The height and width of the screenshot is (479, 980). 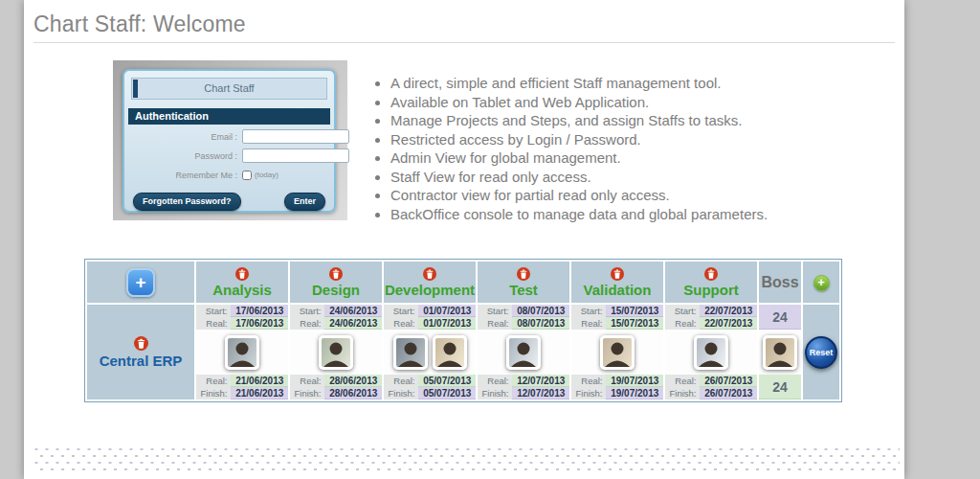 I want to click on boss-top-value: 24, so click(x=780, y=317).